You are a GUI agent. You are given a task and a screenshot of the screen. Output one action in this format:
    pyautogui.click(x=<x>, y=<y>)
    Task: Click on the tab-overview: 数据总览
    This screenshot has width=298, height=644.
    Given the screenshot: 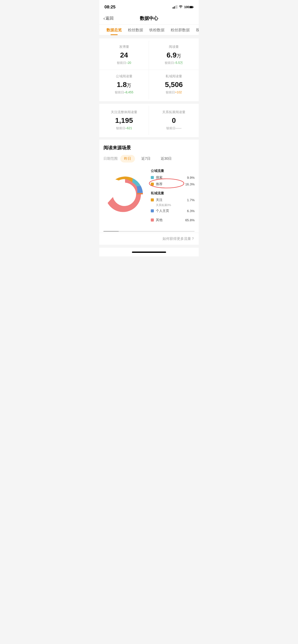 What is the action you would take?
    pyautogui.click(x=114, y=30)
    